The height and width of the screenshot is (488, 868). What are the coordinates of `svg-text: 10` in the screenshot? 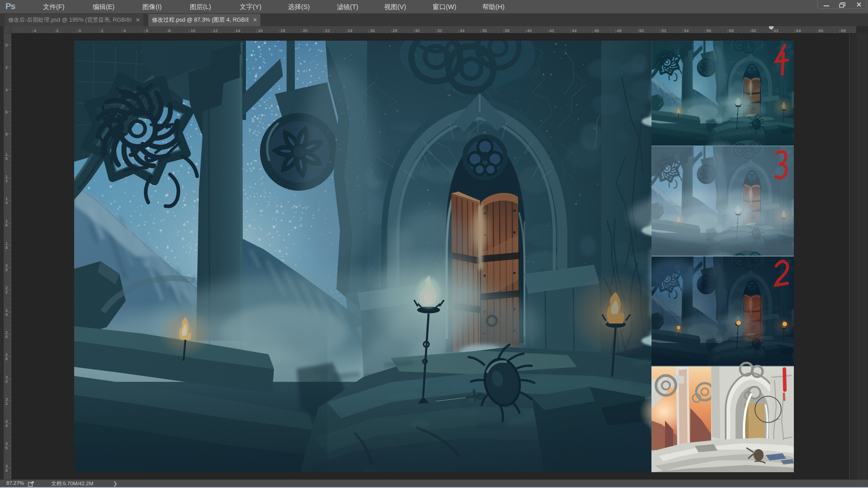 It's located at (193, 31).